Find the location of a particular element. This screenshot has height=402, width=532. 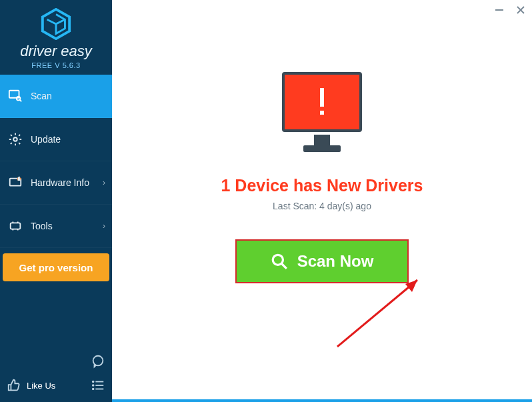

hardware-icon: 1 is located at coordinates (15, 183).